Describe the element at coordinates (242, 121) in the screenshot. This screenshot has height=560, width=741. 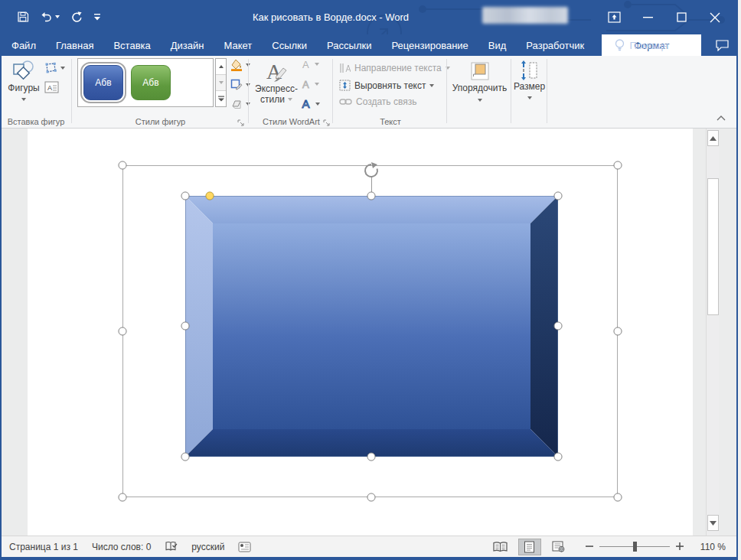
I see `shape-styles-dialog-launcher` at that location.